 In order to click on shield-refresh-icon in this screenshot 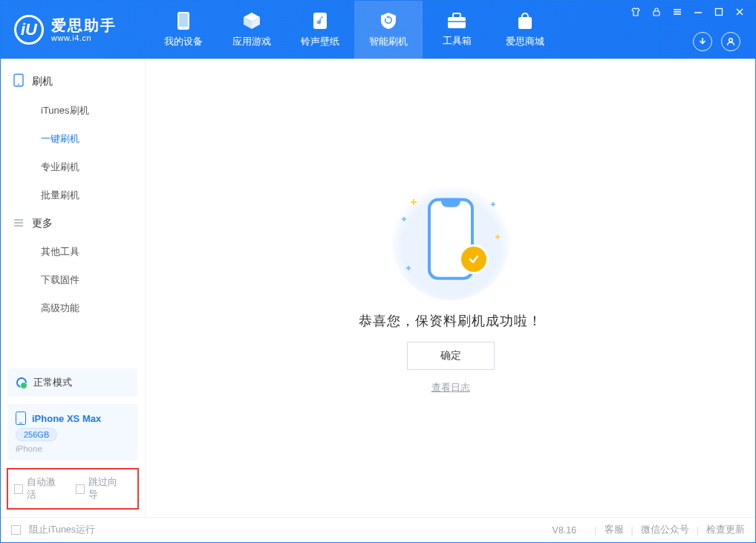, I will do `click(388, 21)`.